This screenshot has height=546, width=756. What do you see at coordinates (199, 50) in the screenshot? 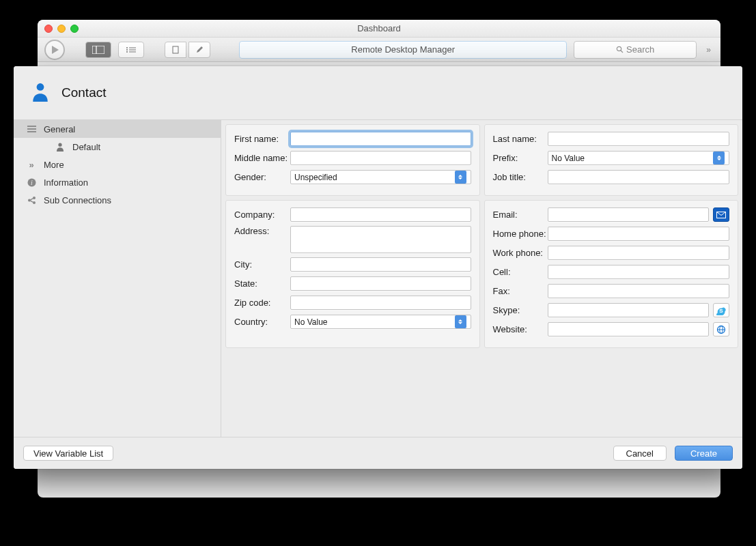
I see `edit-button` at bounding box center [199, 50].